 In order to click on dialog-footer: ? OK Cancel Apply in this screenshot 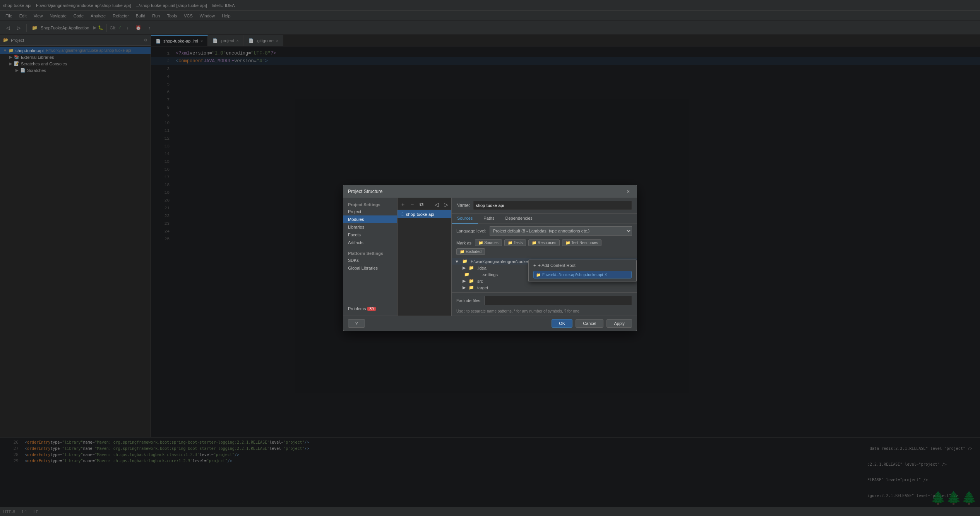, I will do `click(490, 323)`.